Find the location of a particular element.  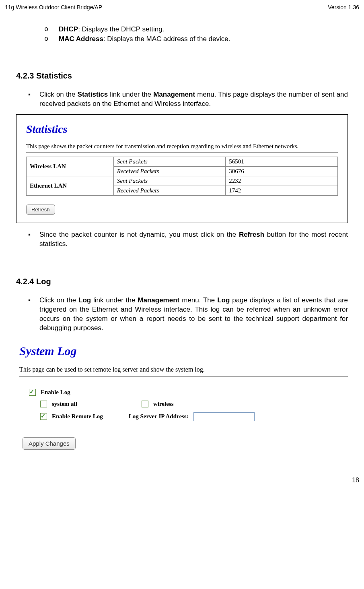

log-server-label: Log Server IP Address: is located at coordinates (158, 416).